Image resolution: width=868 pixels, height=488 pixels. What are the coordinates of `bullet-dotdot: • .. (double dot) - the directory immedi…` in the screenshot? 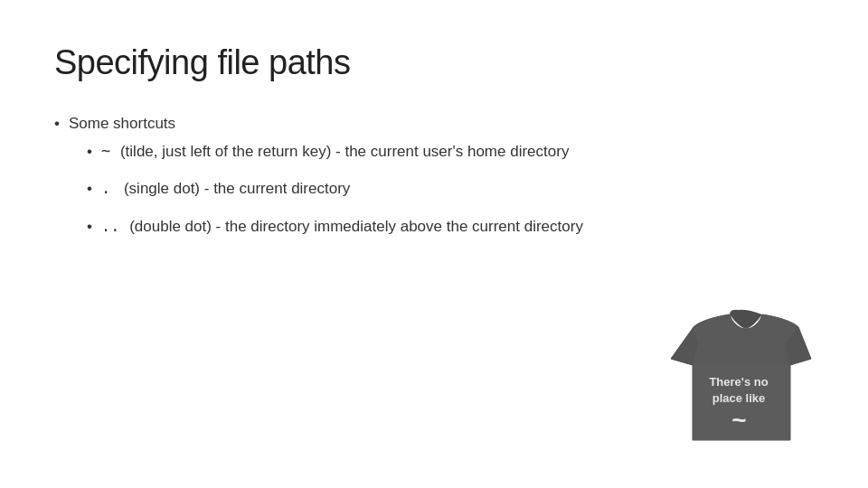 It's located at (450, 226).